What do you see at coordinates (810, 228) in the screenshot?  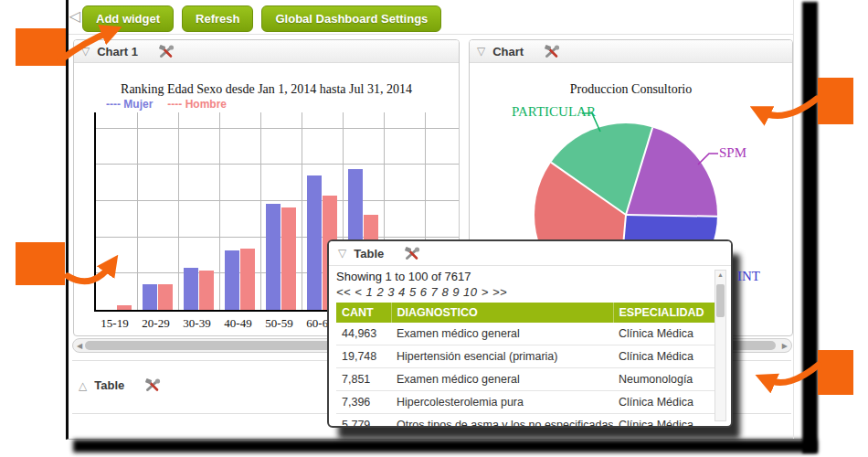 I see `window-shadow-right` at bounding box center [810, 228].